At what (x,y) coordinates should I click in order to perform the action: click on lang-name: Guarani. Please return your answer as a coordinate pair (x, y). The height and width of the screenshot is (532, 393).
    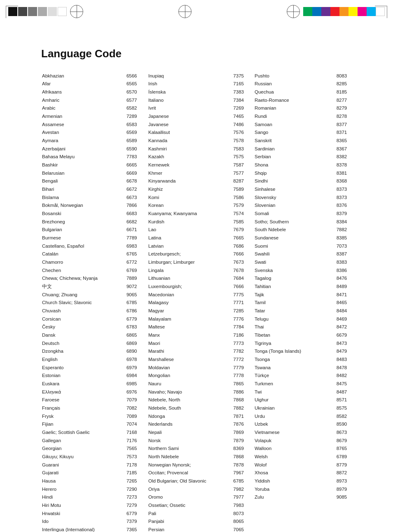
    Looking at the image, I should click on (83, 465).